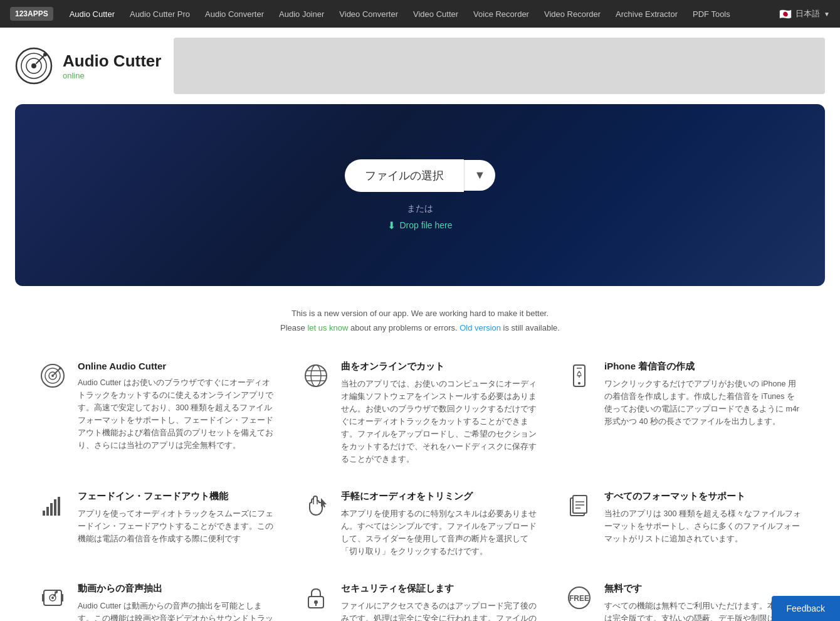 Image resolution: width=840 pixels, height=621 pixels. What do you see at coordinates (420, 524) in the screenshot?
I see `feature-trim: 手軽にオーディオをトリミング 本アプリを使用するのに特別なスキルは必要ありません…` at bounding box center [420, 524].